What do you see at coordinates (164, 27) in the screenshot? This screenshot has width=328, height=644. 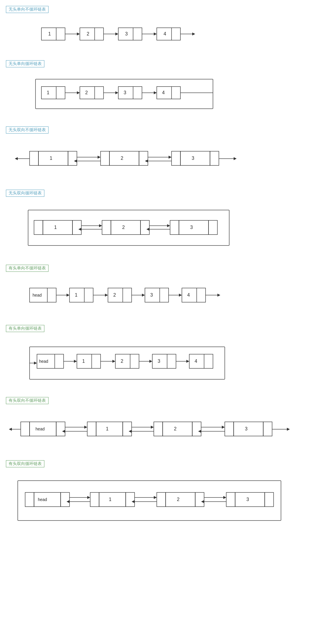 I see `section-1: 无头单向不循环链表 1 2 3 4` at bounding box center [164, 27].